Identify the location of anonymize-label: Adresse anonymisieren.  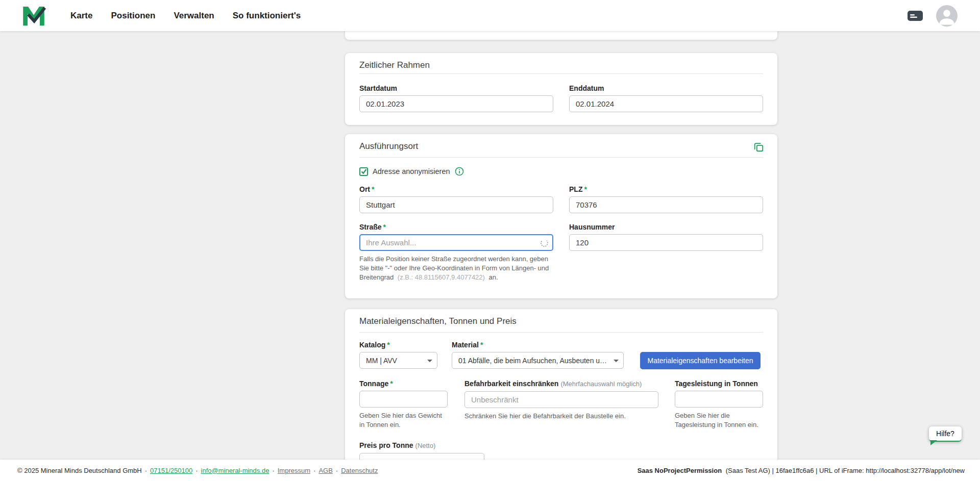
(411, 171).